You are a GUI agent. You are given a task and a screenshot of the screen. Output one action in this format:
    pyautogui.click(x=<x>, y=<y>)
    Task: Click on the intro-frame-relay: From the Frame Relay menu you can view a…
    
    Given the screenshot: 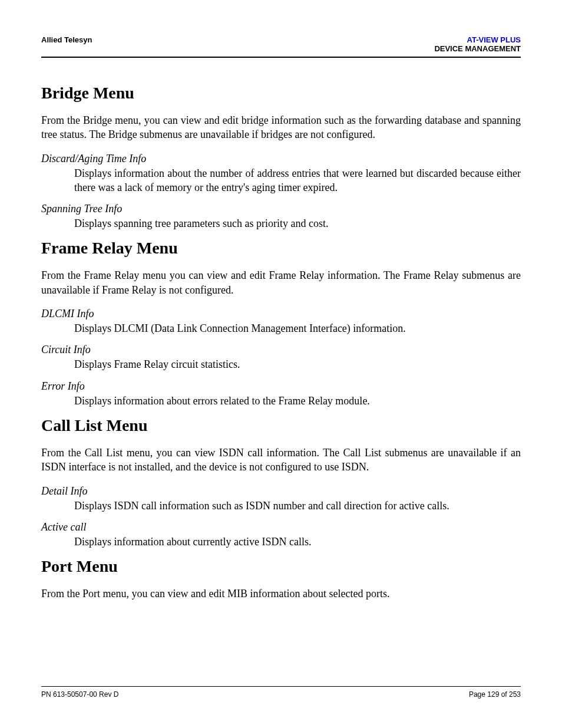 What is the action you would take?
    pyautogui.click(x=281, y=283)
    